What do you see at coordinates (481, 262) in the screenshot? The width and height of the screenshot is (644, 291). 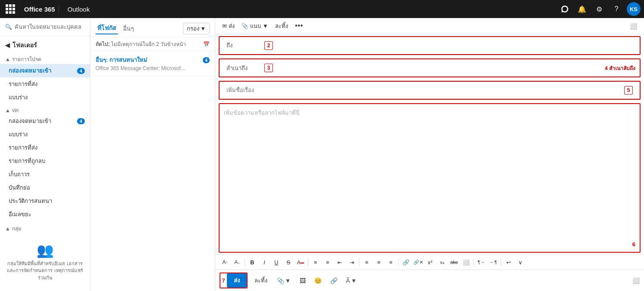 I see `ltr-button: ¶→` at bounding box center [481, 262].